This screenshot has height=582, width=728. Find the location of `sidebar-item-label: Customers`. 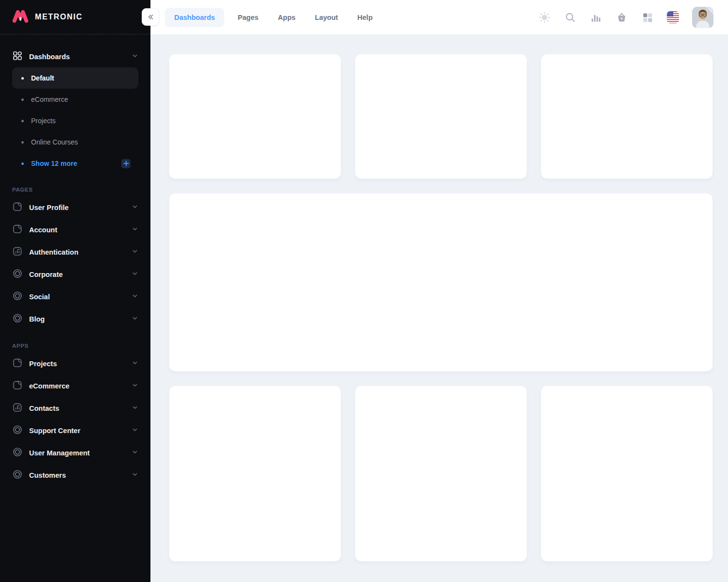

sidebar-item-label: Customers is located at coordinates (81, 475).